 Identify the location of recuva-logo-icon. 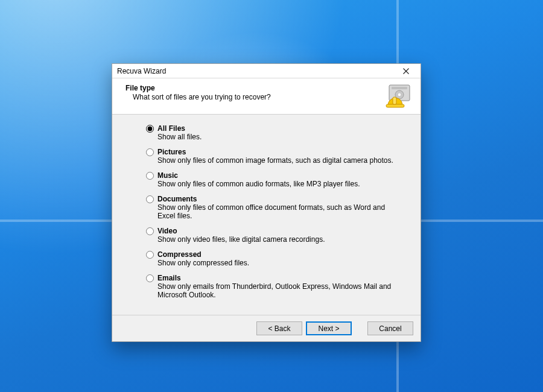
(399, 96).